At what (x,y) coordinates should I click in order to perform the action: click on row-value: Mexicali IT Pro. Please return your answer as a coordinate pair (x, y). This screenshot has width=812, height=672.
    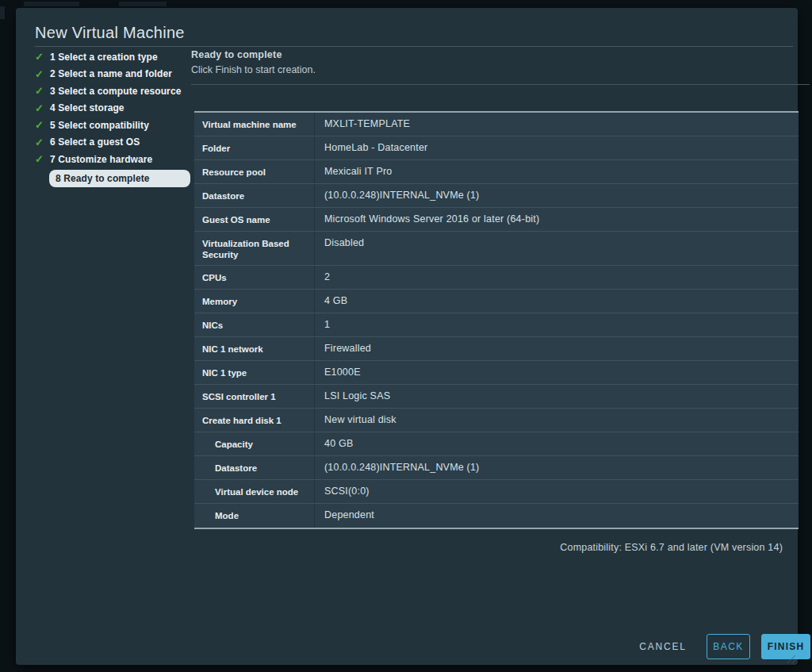
    Looking at the image, I should click on (557, 171).